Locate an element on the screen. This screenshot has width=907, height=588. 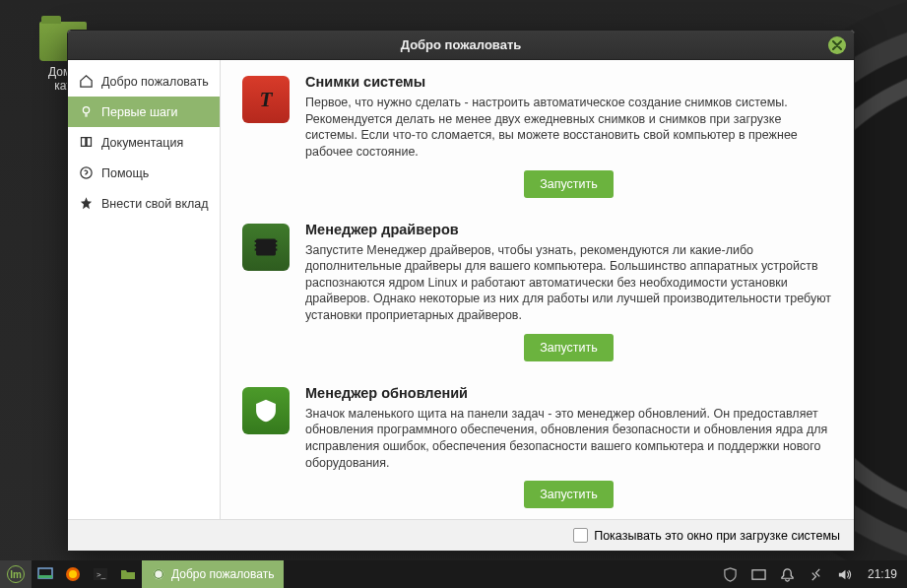
section-body: Запустите Менеджер драйверов, чтобы узна… is located at coordinates (569, 284).